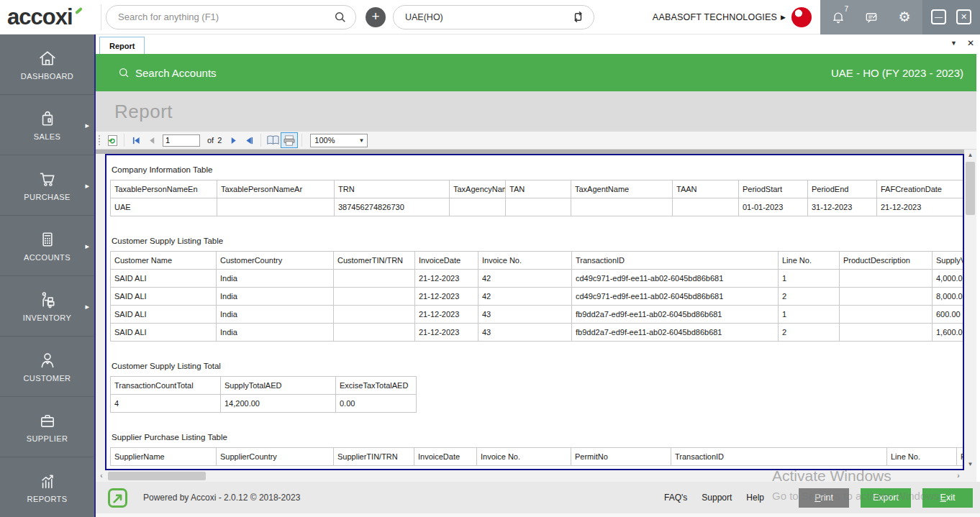 Image resolution: width=980 pixels, height=517 pixels. I want to click on first-page-icon, so click(136, 141).